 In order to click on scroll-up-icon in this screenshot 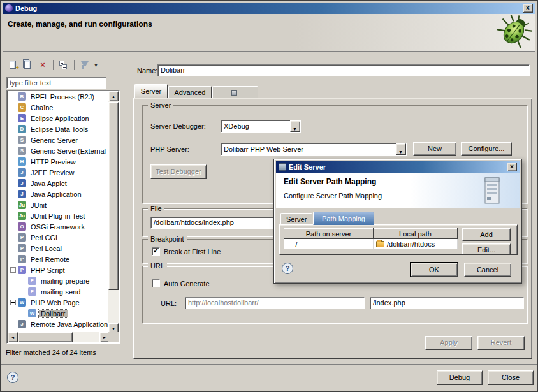, I will do `click(113, 96)`.